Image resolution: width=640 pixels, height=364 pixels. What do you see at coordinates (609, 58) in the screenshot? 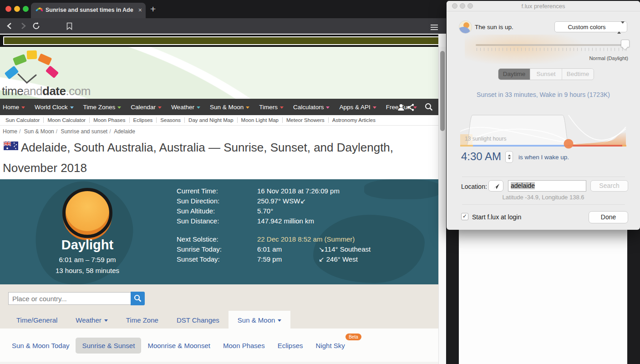
I see `slider-caption: Normal (Daylight)` at bounding box center [609, 58].